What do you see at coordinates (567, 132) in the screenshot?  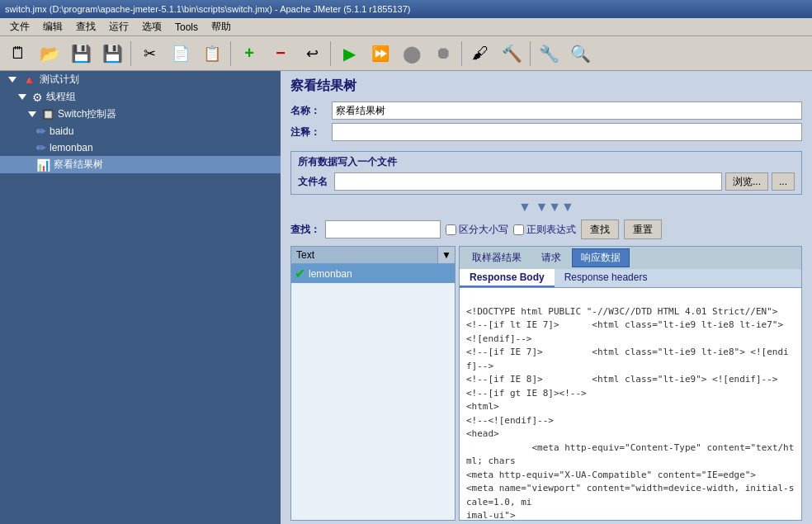 I see `comment-input` at bounding box center [567, 132].